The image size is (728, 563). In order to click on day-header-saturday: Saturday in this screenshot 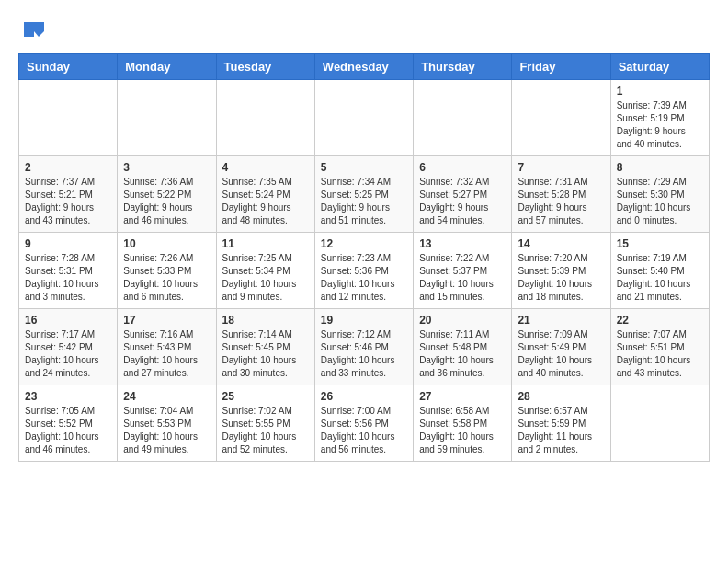, I will do `click(660, 67)`.